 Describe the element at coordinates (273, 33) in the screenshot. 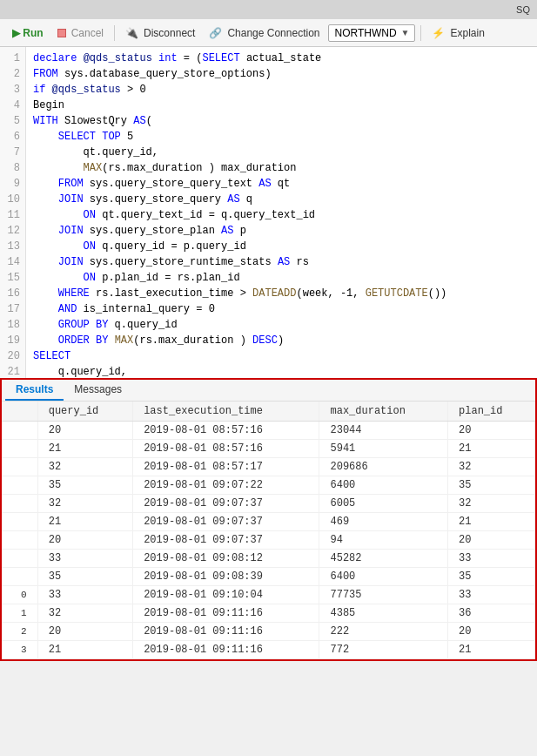

I see `change-connection-label: Change Connection` at that location.